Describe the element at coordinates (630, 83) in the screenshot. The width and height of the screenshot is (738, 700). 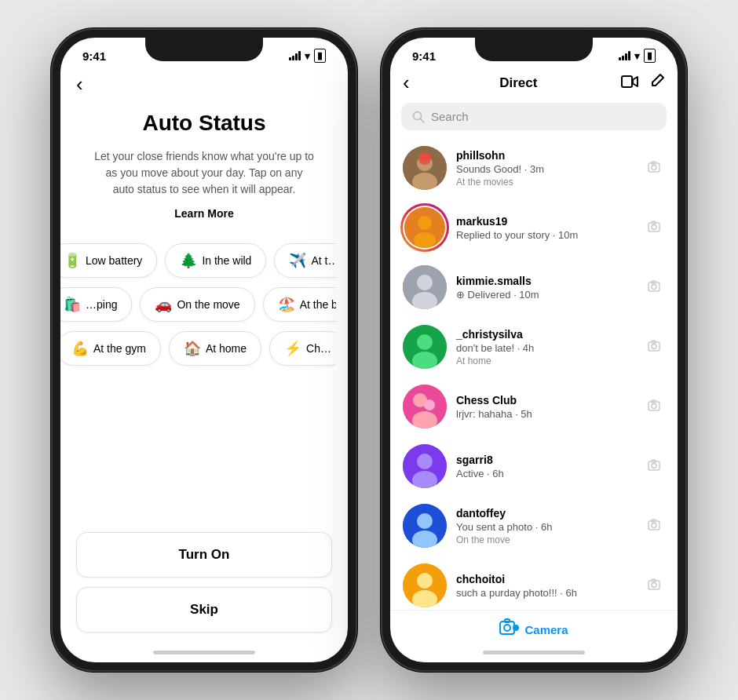
I see `video-icon` at that location.